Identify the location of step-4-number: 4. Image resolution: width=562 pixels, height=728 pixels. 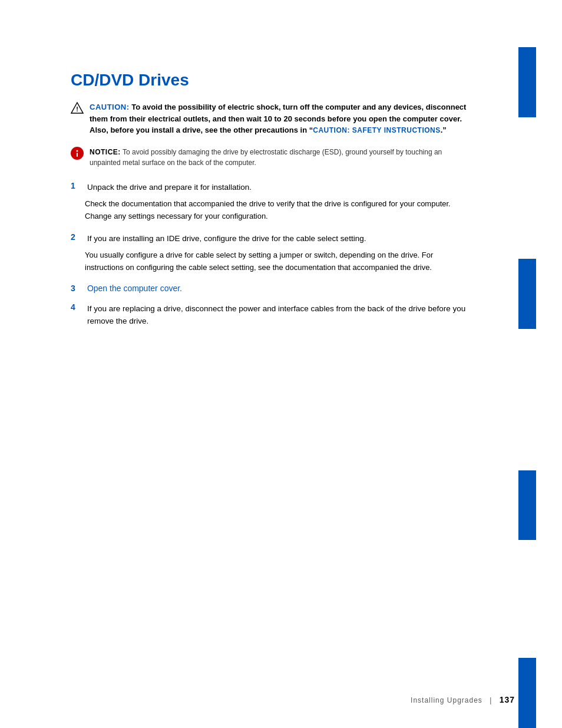
(78, 307).